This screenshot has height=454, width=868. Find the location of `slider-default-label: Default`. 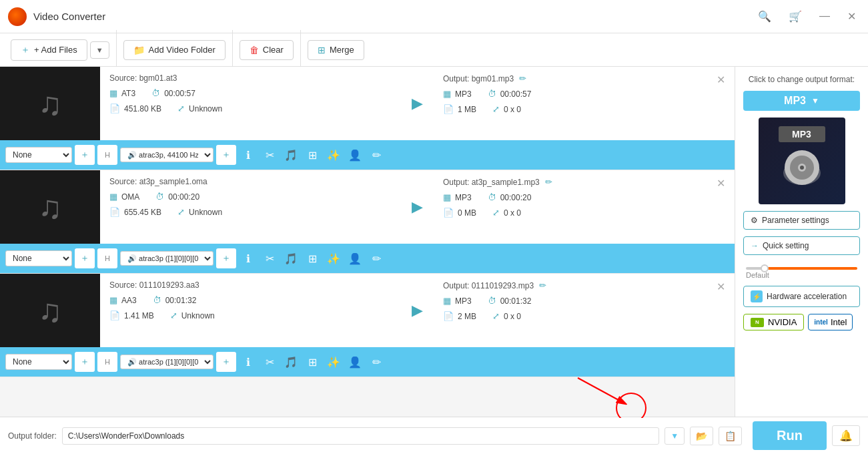

slider-default-label: Default is located at coordinates (802, 275).